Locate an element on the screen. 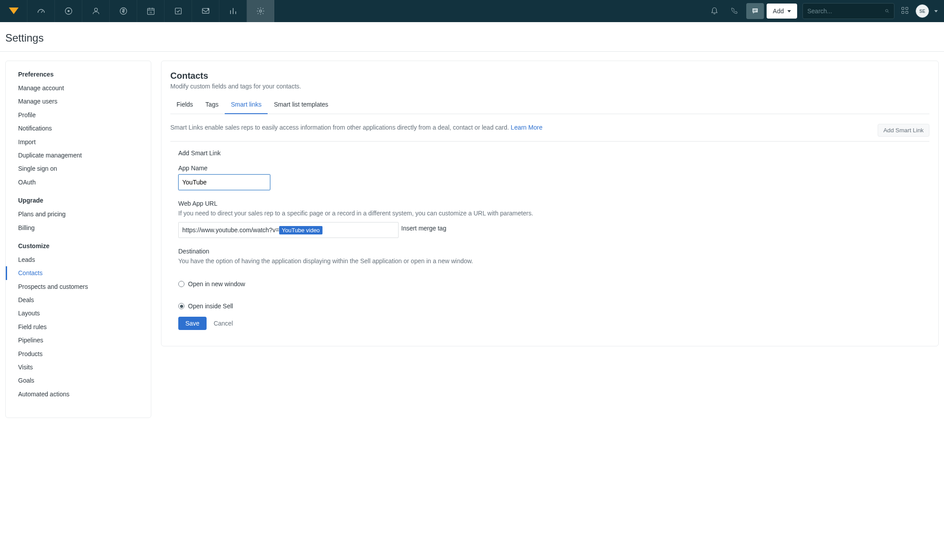 The height and width of the screenshot is (560, 944). sidebar-item: Import is located at coordinates (78, 142).